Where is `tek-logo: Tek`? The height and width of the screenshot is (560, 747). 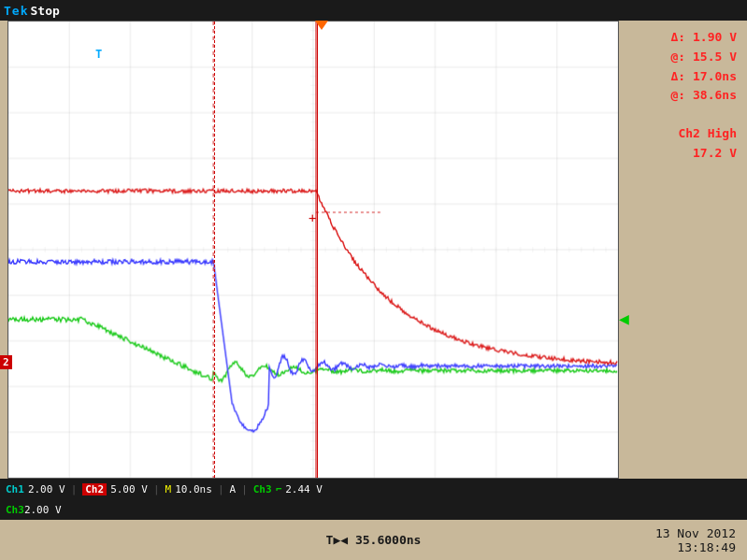 tek-logo: Tek is located at coordinates (14, 11).